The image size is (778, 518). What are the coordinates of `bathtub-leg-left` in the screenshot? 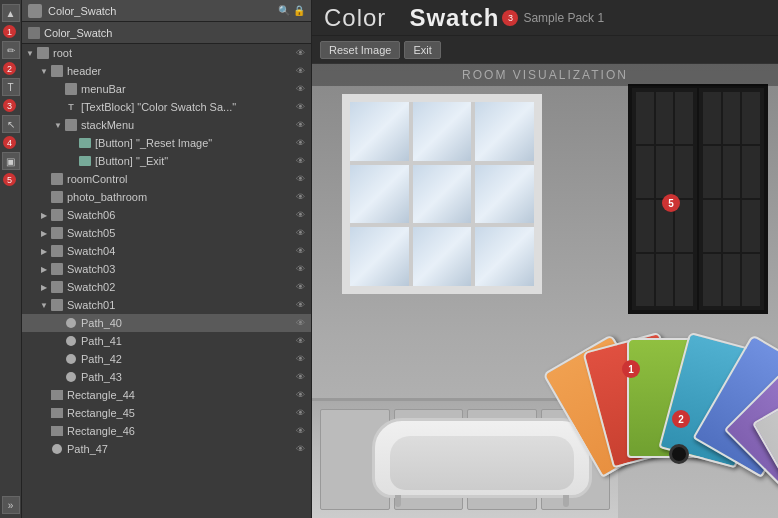 It's located at (398, 501).